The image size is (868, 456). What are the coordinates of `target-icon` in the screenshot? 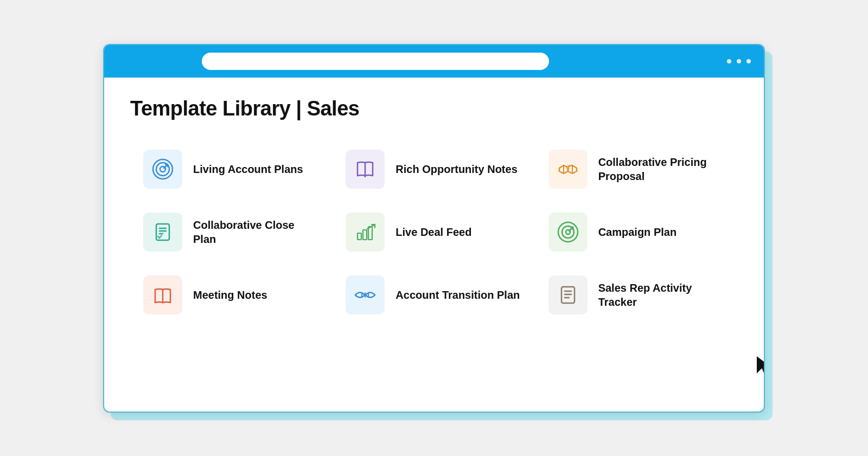 It's located at (163, 169).